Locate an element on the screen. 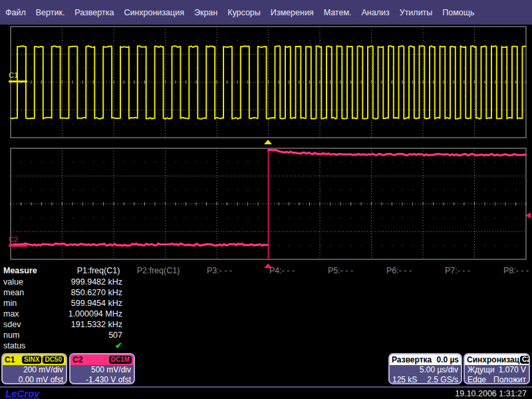 This screenshot has width=532, height=399. timebase-title: Развертка is located at coordinates (412, 360).